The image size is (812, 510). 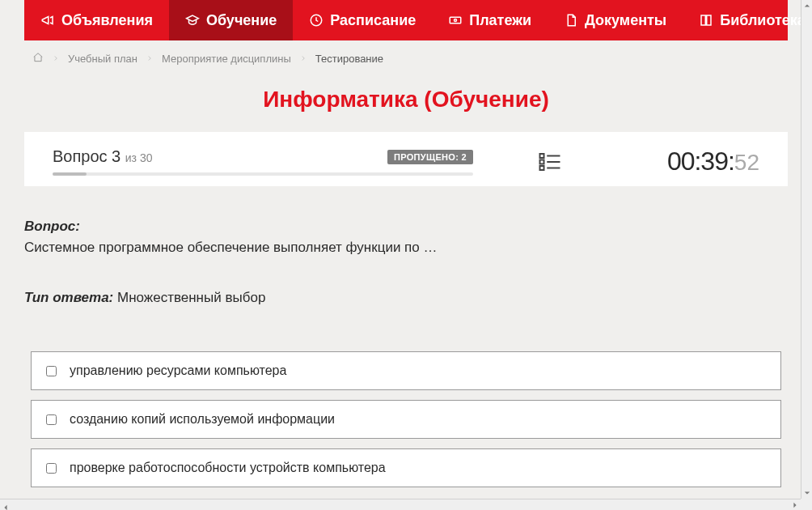 I want to click on nav-label: Расписание, so click(x=373, y=21).